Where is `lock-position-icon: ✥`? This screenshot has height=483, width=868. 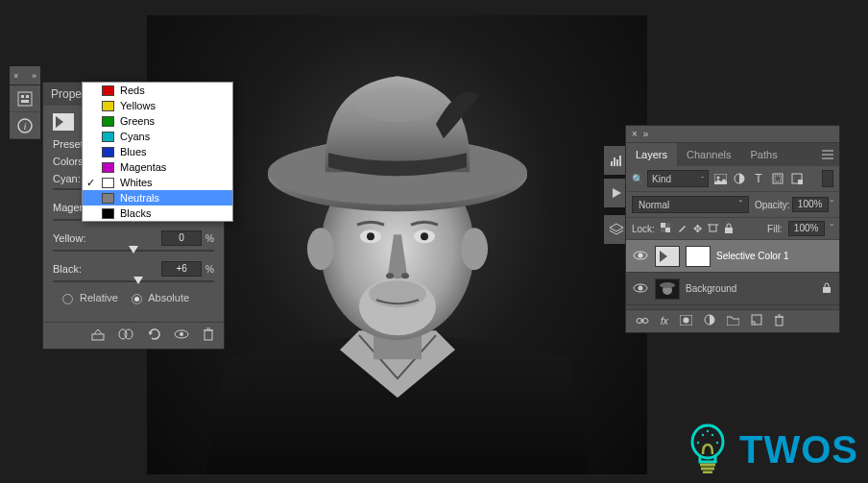
lock-position-icon: ✥ is located at coordinates (697, 229).